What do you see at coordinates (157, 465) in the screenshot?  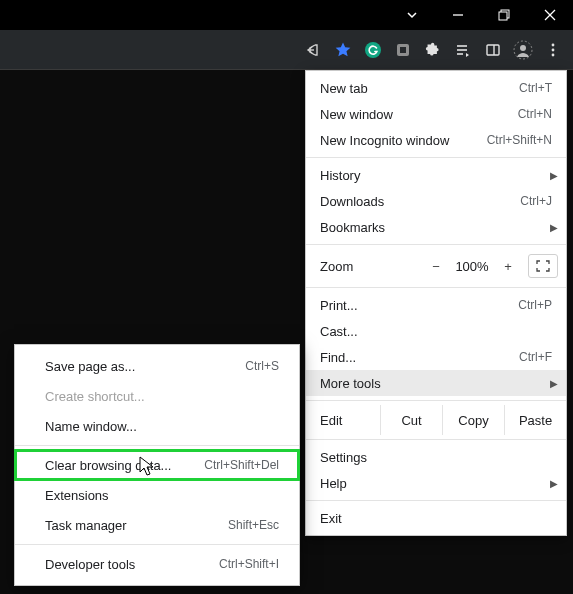 I see `submenu-item-clear-browsing-data: Clear browsing data... Ctrl+Shift+Del` at bounding box center [157, 465].